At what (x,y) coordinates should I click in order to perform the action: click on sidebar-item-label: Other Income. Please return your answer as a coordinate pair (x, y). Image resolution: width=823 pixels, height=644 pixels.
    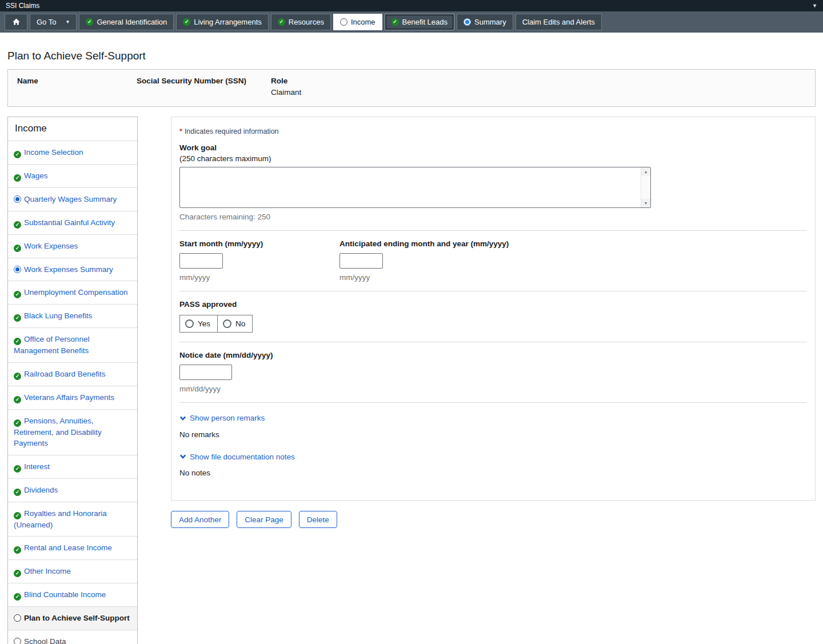
    Looking at the image, I should click on (47, 571).